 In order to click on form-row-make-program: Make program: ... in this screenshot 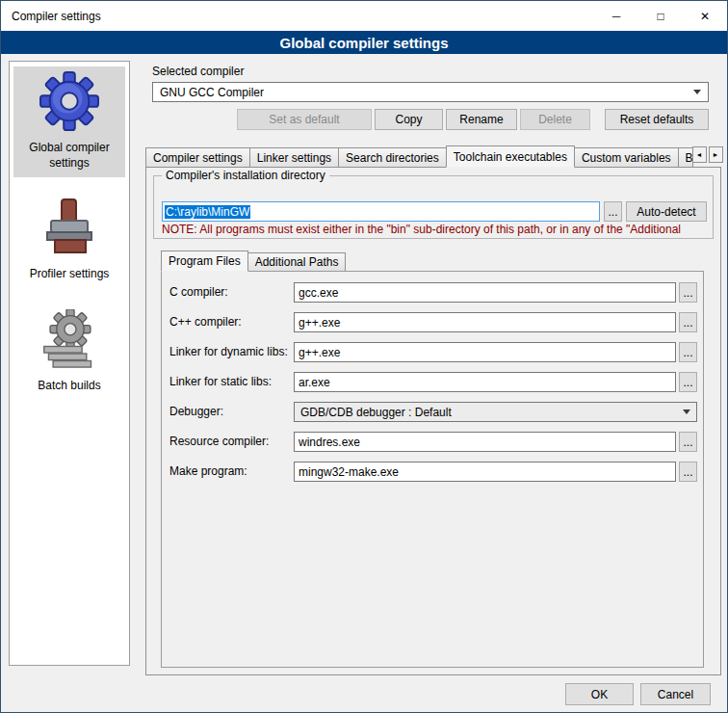, I will do `click(432, 472)`.